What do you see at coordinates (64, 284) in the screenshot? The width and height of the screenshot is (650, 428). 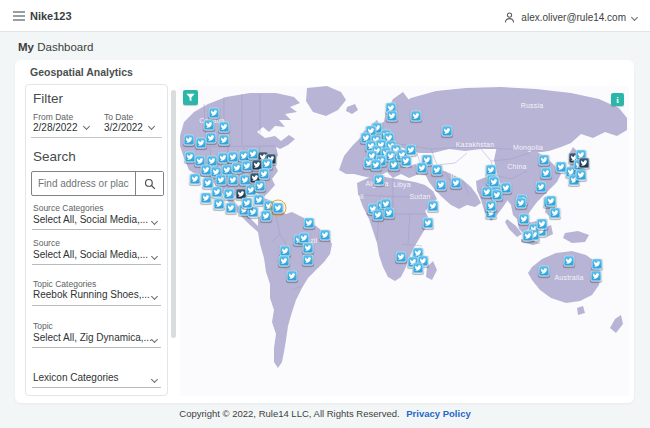 I see `topic-categories-label: Topic Categories` at bounding box center [64, 284].